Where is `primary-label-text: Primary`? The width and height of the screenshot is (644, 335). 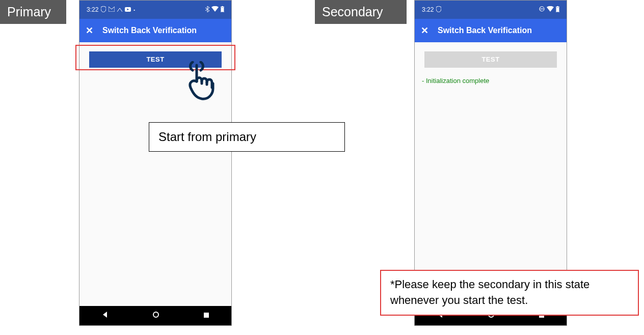
primary-label-text: Primary is located at coordinates (29, 12).